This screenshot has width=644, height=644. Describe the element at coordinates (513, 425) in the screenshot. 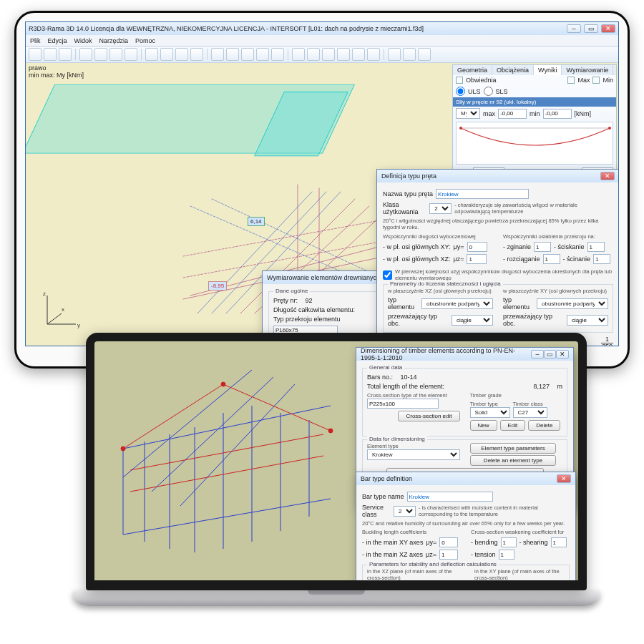

I see `edit-button: Edit` at that location.